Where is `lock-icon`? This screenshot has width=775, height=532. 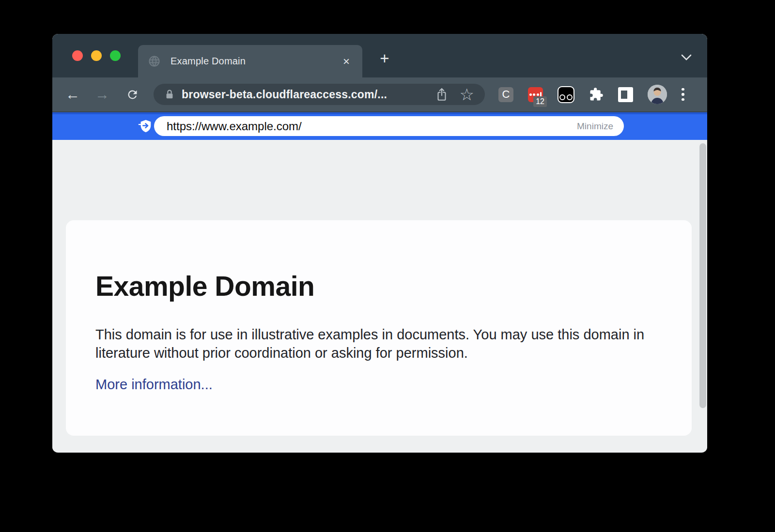
lock-icon is located at coordinates (170, 94).